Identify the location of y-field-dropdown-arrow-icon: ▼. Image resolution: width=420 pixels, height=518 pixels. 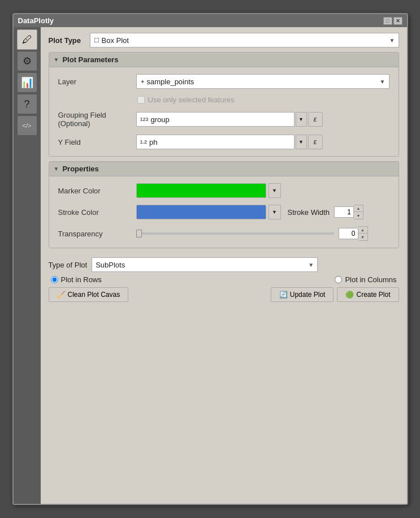
(301, 142).